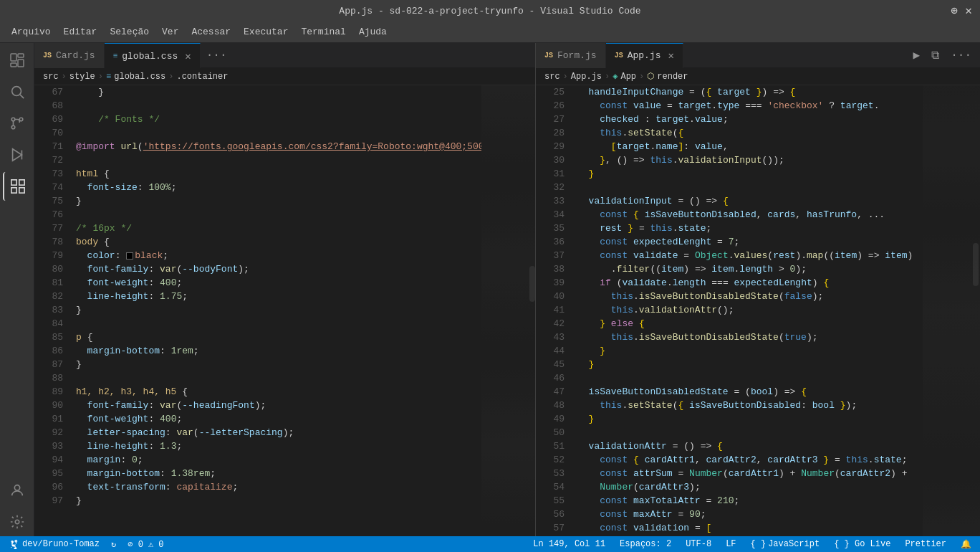 This screenshot has width=980, height=552. Describe the element at coordinates (917, 55) in the screenshot. I see `run-code-btn: ▶` at that location.